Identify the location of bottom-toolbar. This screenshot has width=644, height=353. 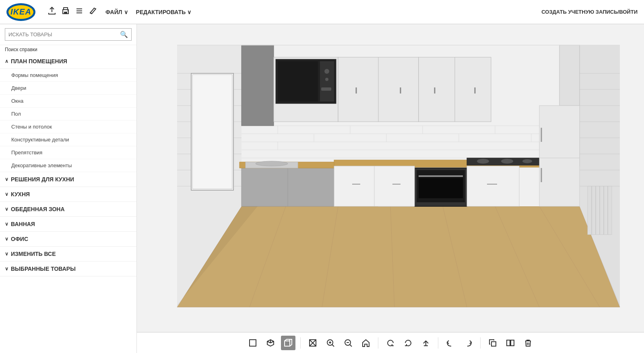
(390, 343).